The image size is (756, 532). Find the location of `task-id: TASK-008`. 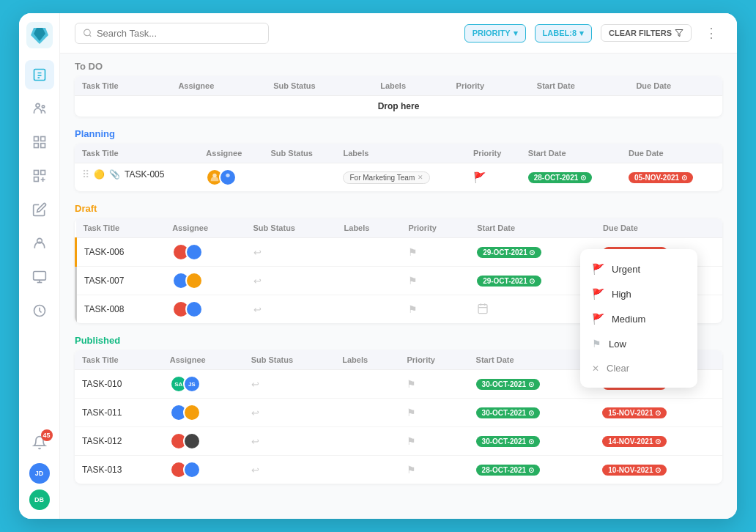

task-id: TASK-008 is located at coordinates (121, 309).